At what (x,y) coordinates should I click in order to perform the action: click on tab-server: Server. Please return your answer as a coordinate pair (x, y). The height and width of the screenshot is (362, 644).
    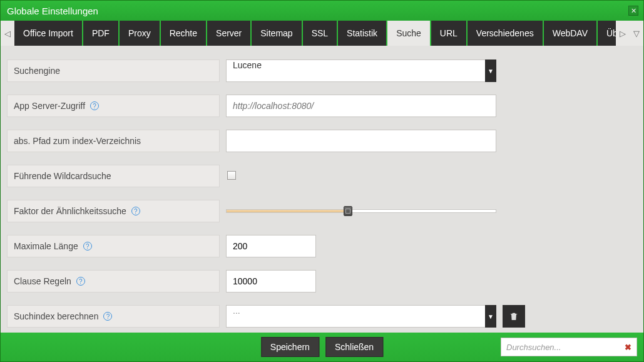
    Looking at the image, I should click on (229, 33).